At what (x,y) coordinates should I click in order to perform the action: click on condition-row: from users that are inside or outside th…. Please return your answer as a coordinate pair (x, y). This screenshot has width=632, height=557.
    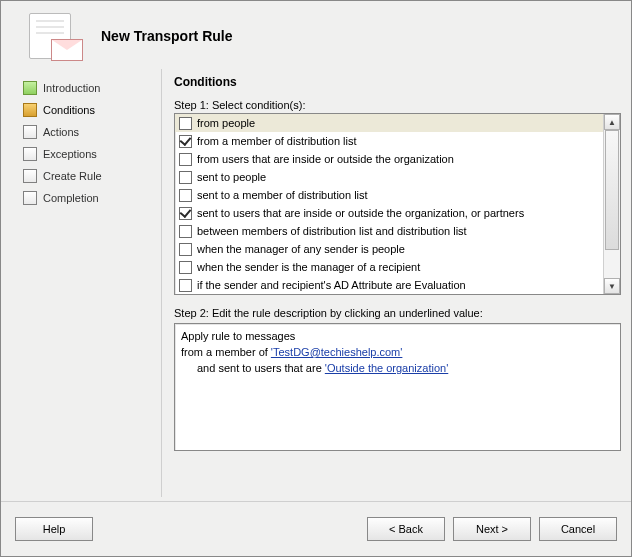
    Looking at the image, I should click on (390, 159).